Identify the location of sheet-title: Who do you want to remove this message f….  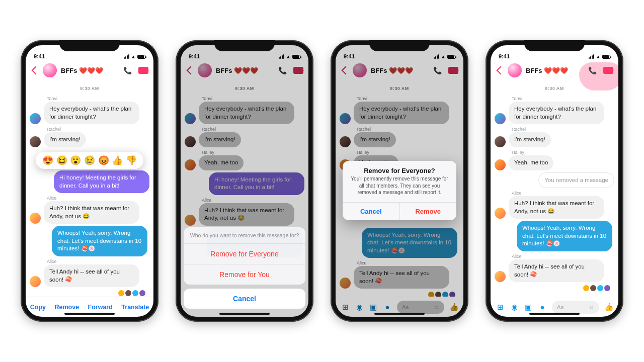
(245, 235).